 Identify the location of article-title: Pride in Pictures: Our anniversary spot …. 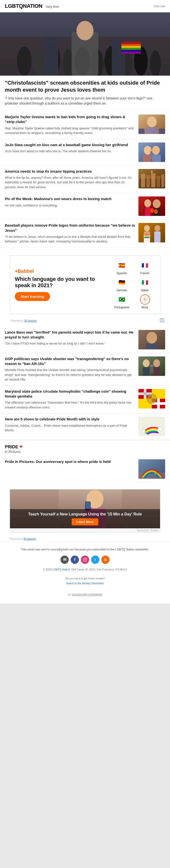
(70, 462).